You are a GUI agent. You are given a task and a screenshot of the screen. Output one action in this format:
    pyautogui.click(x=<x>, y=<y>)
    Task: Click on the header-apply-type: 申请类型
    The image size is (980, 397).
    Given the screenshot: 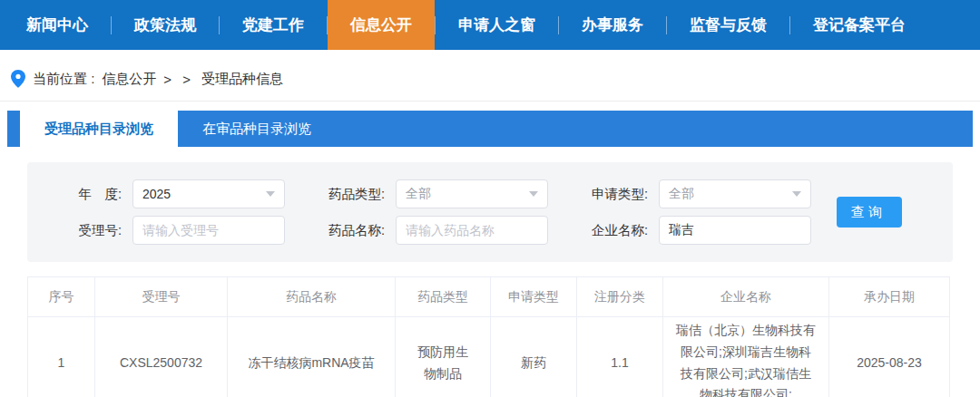 What is the action you would take?
    pyautogui.click(x=534, y=297)
    